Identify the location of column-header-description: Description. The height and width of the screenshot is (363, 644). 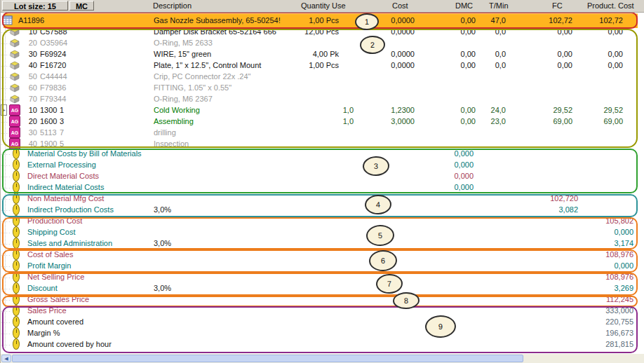
(173, 6).